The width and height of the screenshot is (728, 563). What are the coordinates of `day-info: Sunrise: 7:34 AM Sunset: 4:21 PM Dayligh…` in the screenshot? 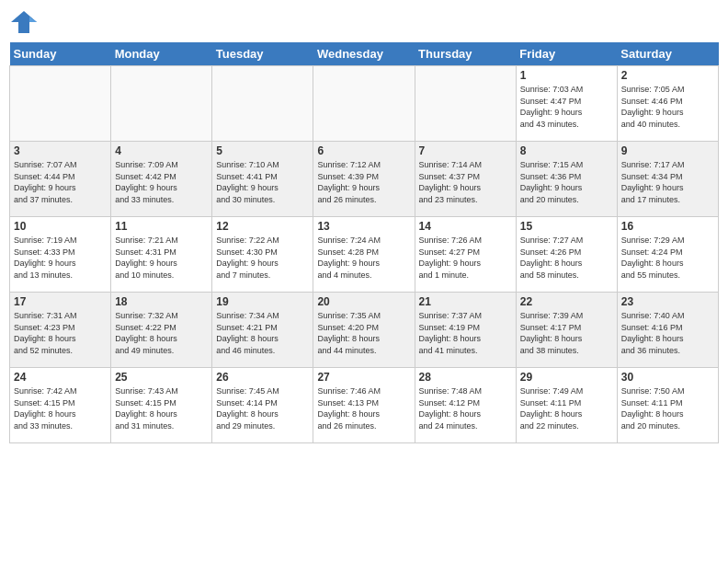 It's located at (263, 333).